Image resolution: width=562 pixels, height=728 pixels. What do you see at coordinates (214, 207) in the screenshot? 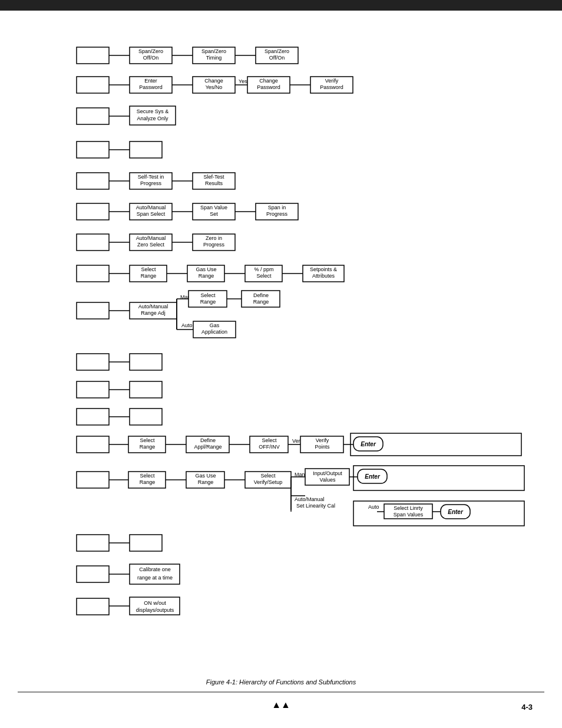
I see `svg-text: Span Value` at bounding box center [214, 207].